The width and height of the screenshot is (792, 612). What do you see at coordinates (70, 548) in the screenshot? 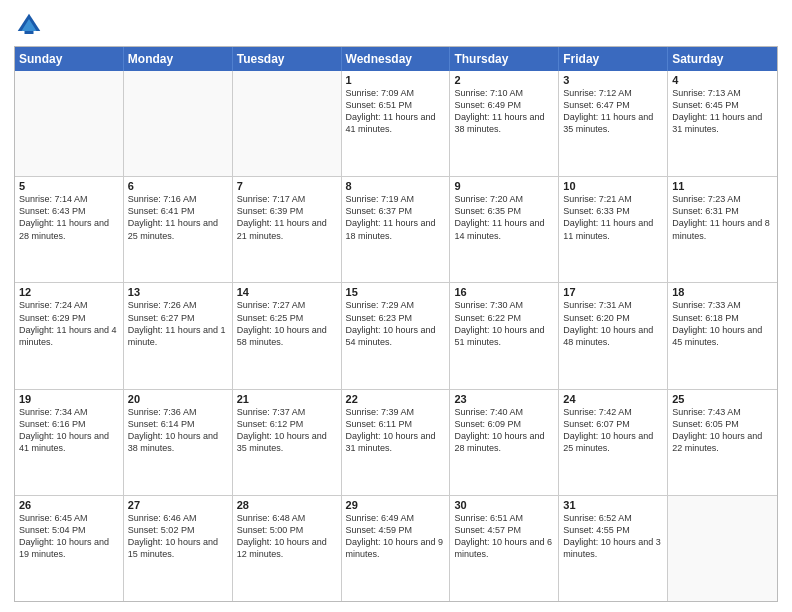
I see `calendar-cell: 26Sunrise: 6:45 AM Sunset: 5:04 PM Dayli…` at bounding box center [70, 548].